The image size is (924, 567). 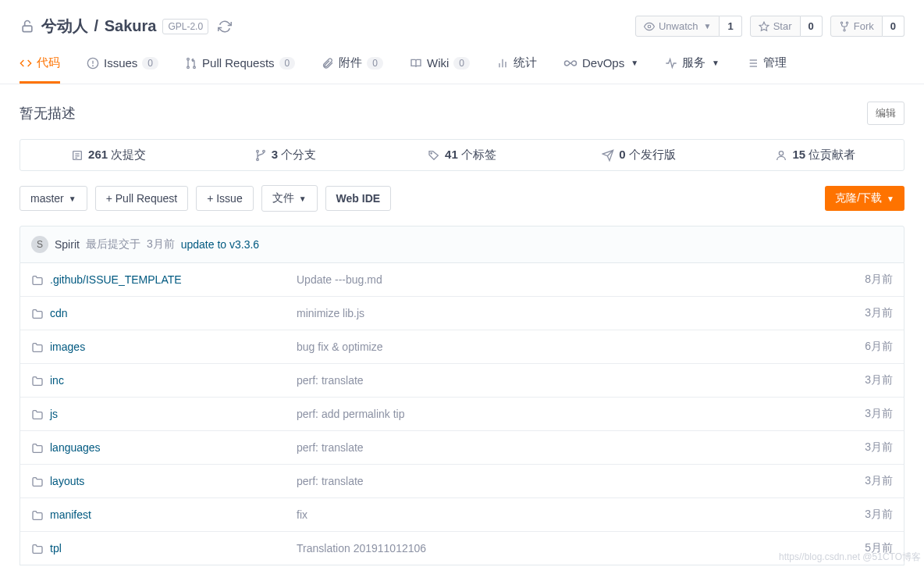 What do you see at coordinates (108, 155) in the screenshot?
I see `stat-commits: 261 次提交` at bounding box center [108, 155].